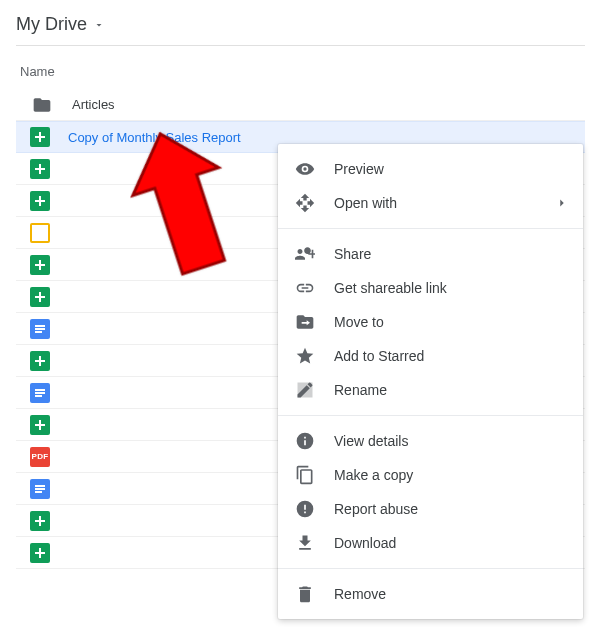 The image size is (601, 632). Describe the element at coordinates (305, 288) in the screenshot. I see `link-icon` at that location.